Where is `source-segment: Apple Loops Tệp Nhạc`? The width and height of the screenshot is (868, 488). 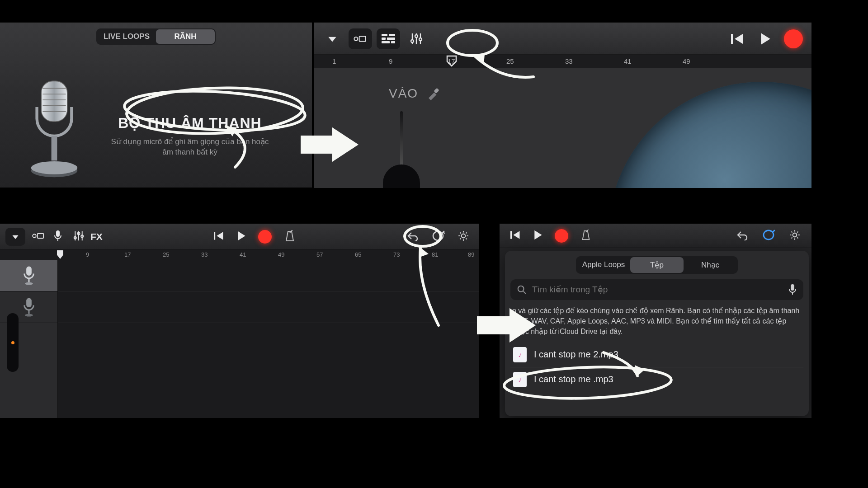
source-segment: Apple Loops Tệp Nhạc is located at coordinates (657, 265).